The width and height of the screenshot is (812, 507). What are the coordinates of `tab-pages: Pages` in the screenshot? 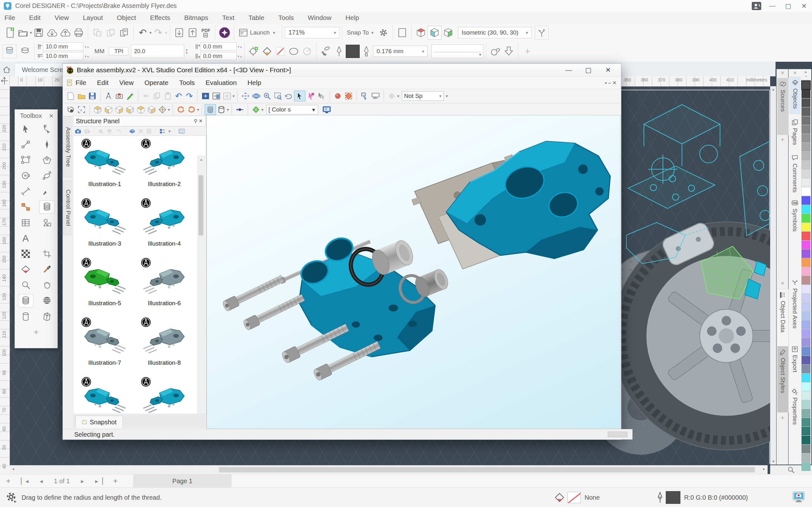 It's located at (795, 134).